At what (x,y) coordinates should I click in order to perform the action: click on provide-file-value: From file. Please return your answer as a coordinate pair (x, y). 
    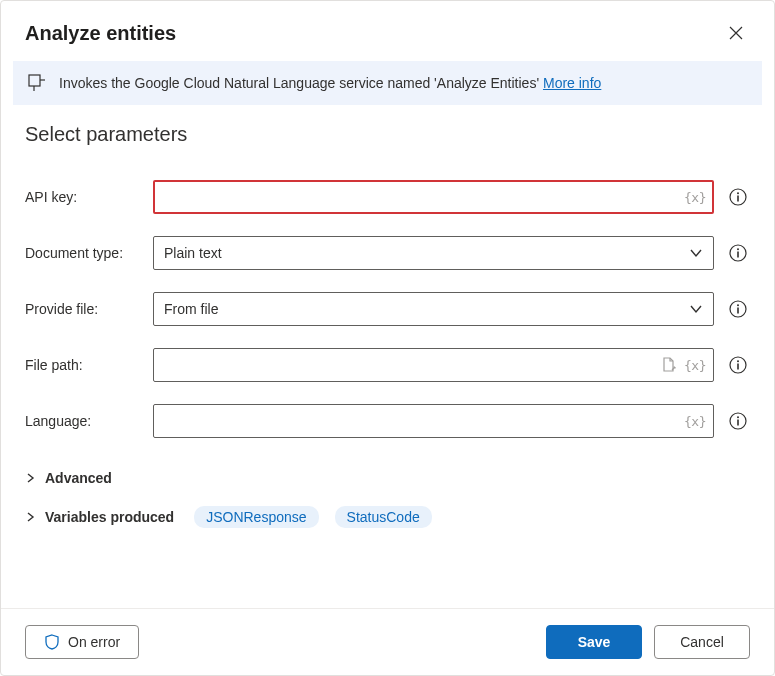
    Looking at the image, I should click on (191, 309).